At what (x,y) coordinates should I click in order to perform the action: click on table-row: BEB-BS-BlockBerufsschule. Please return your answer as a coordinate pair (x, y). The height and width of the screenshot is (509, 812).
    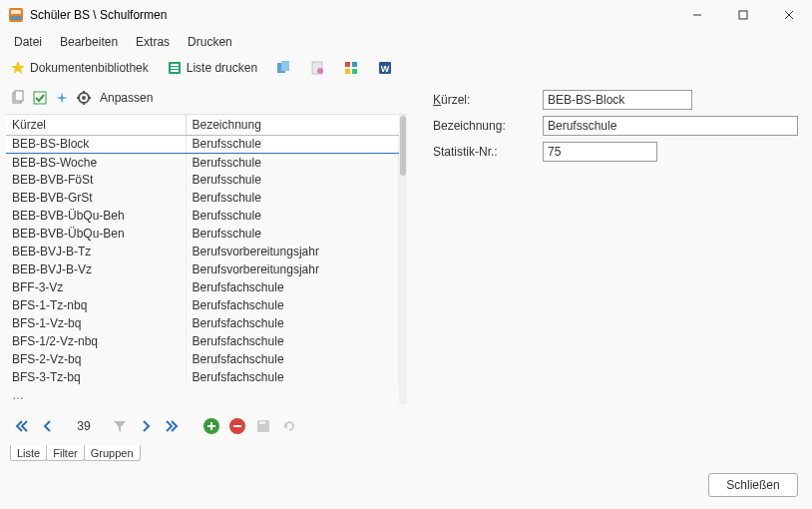
    Looking at the image, I should click on (203, 144).